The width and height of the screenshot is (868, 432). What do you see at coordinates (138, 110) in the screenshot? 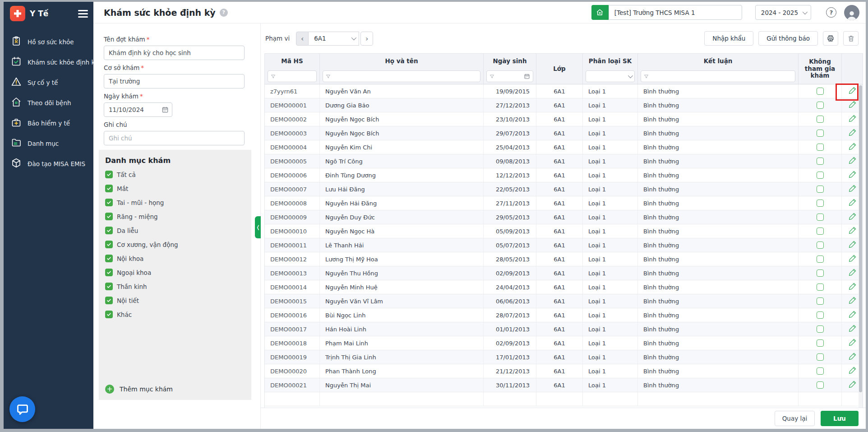
I see `exam-date-input` at bounding box center [138, 110].